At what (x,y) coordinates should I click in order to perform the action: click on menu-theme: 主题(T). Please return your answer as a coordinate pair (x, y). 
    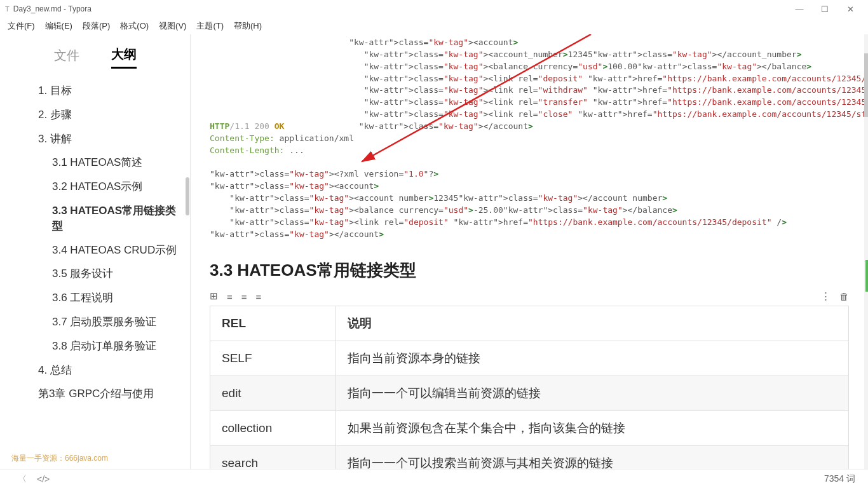
    Looking at the image, I should click on (210, 26).